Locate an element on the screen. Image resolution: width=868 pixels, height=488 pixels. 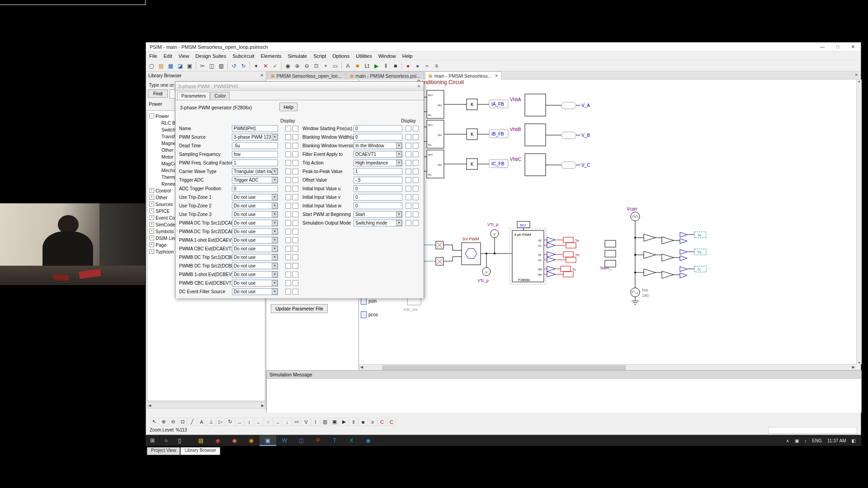
menu-item: Options is located at coordinates (341, 56).